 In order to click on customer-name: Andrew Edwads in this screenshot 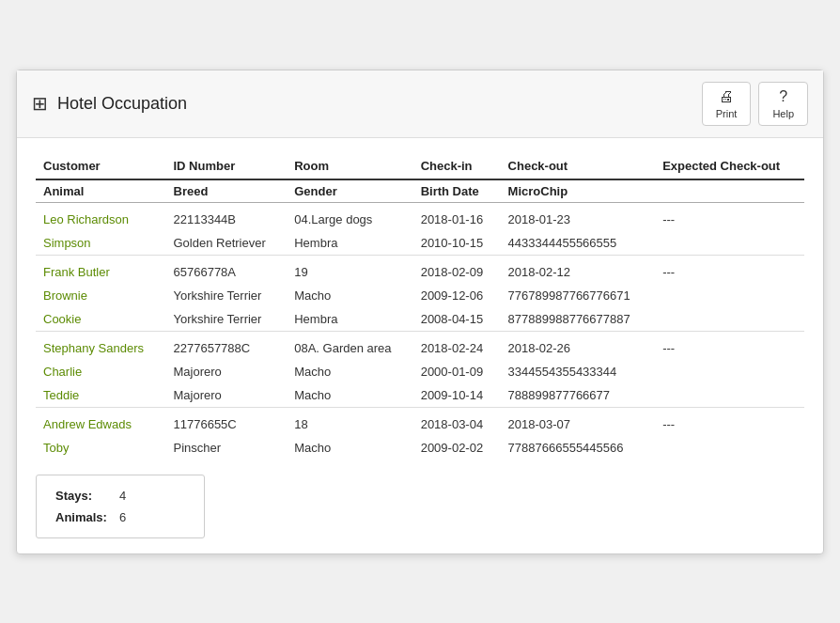, I will do `click(101, 421)`.